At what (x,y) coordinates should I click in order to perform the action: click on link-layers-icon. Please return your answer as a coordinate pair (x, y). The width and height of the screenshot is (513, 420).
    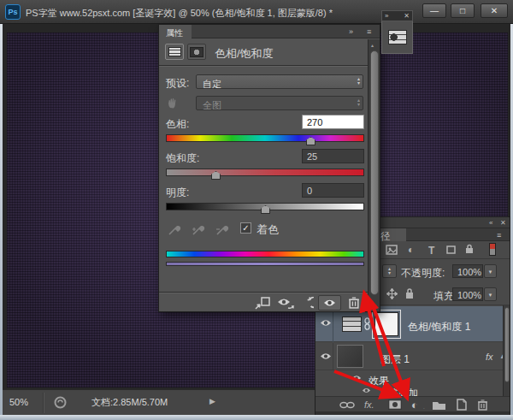
    Looking at the image, I should click on (347, 405).